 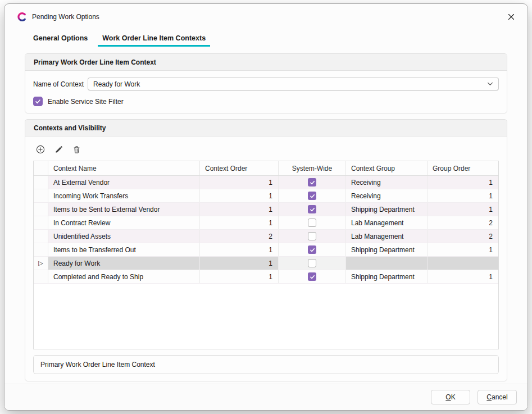 I want to click on column-header: System-Wide, so click(x=312, y=169).